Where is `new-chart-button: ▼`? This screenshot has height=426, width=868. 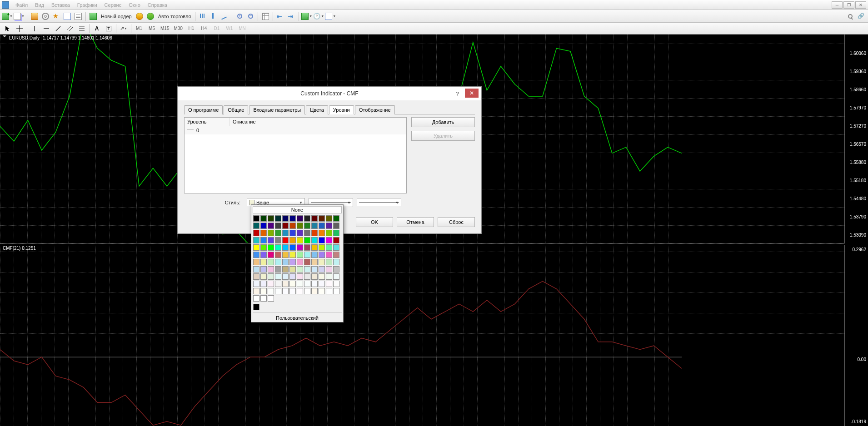 new-chart-button: ▼ is located at coordinates (7, 16).